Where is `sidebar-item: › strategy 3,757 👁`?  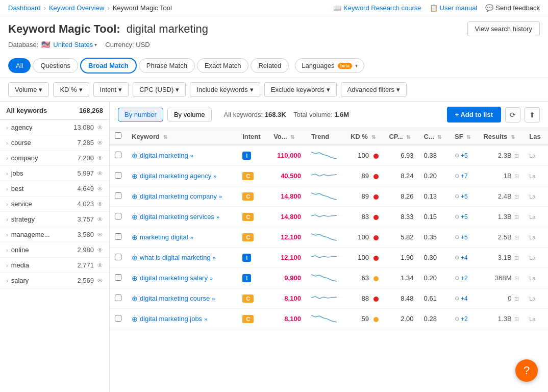
sidebar-item: › strategy 3,757 👁 is located at coordinates (55, 219).